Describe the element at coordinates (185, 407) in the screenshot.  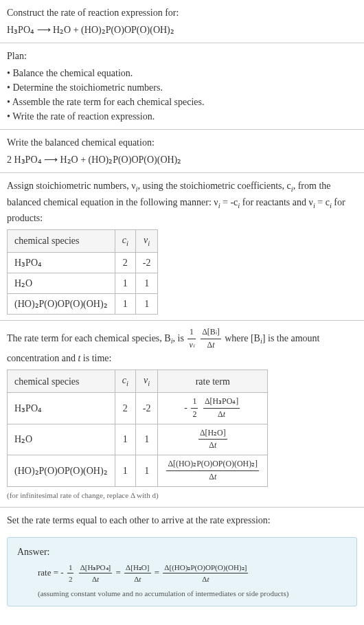
I see `neg-sign: -` at that location.